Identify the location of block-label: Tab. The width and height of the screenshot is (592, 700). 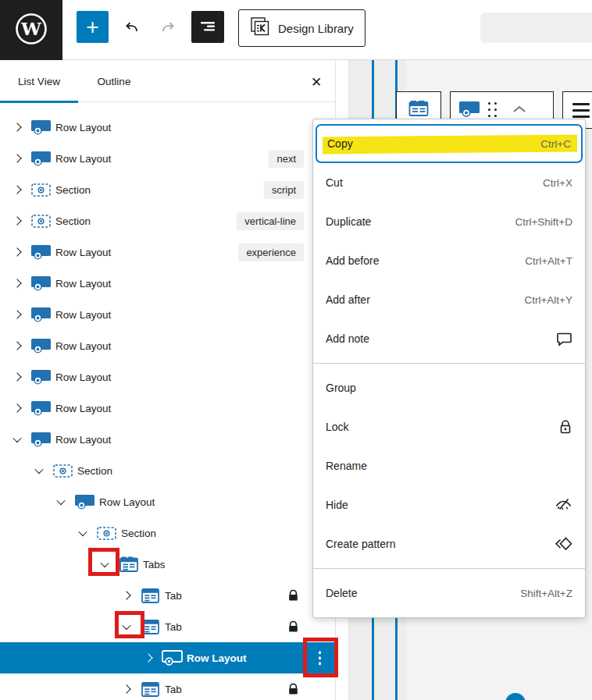
(173, 596).